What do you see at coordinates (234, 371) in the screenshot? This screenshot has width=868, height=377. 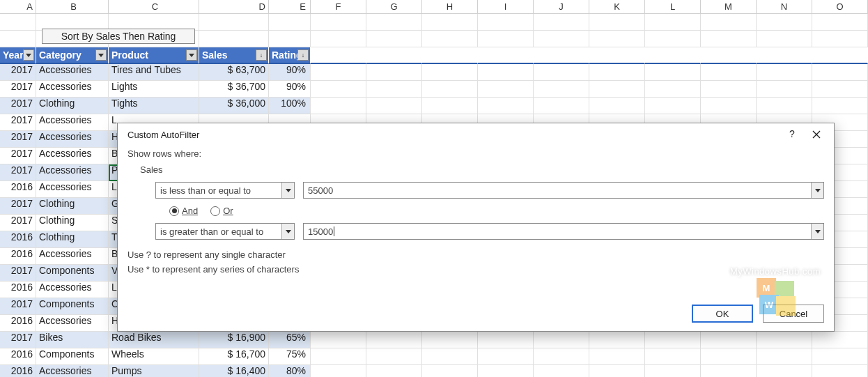 I see `cell: $ 16,400` at bounding box center [234, 371].